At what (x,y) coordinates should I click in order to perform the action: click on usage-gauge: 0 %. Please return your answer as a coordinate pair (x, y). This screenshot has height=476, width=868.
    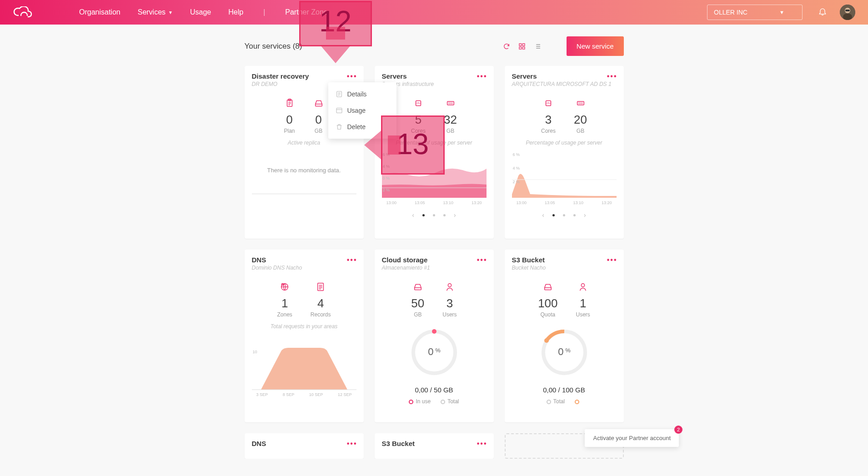
    Looking at the image, I should click on (434, 352).